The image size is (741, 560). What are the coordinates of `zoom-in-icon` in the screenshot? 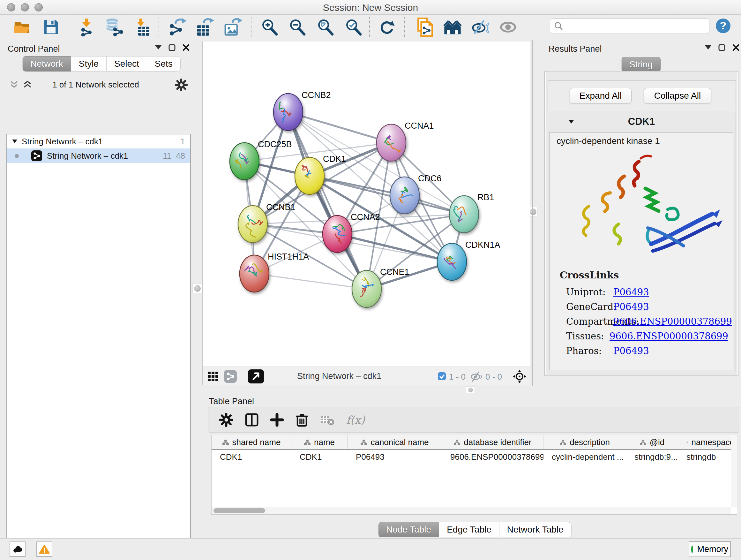 It's located at (270, 27).